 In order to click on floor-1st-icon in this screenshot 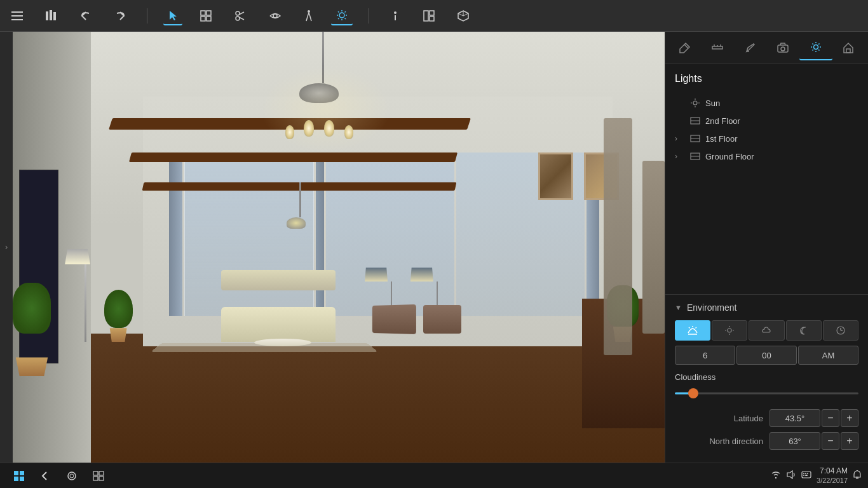, I will do `click(695, 139)`.